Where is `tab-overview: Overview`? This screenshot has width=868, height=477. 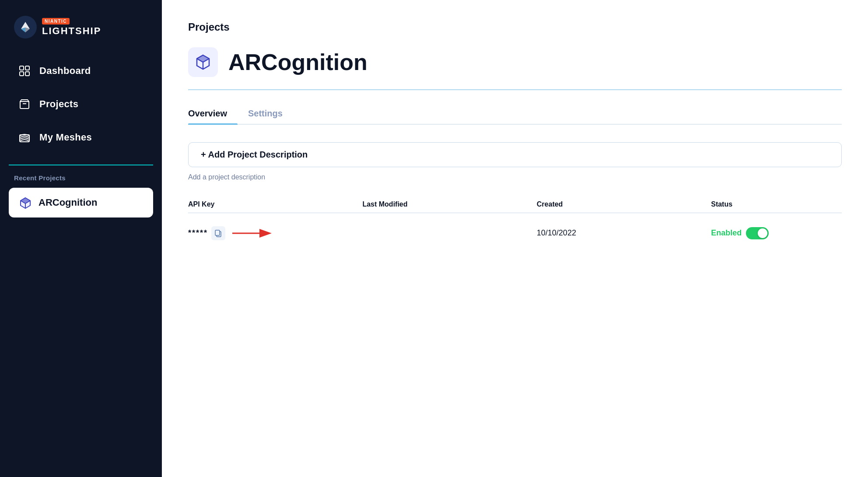
tab-overview: Overview is located at coordinates (213, 114).